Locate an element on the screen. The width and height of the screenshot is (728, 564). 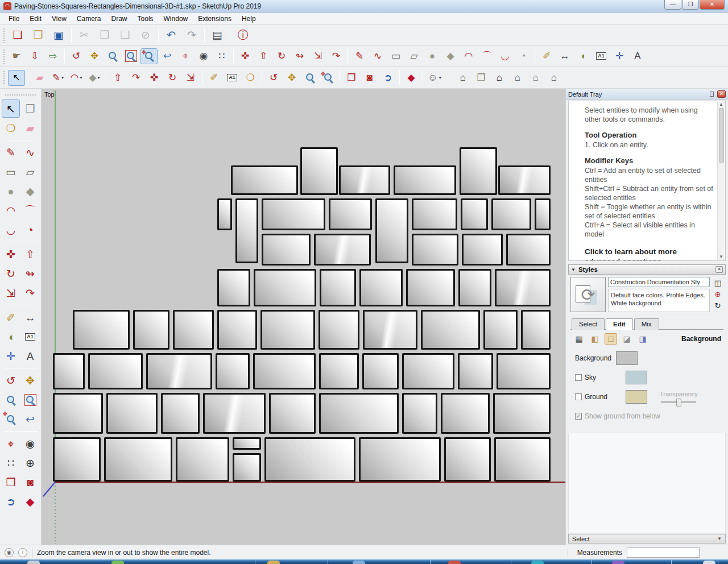
position-camera-icon: ⌖ is located at coordinates (11, 443).